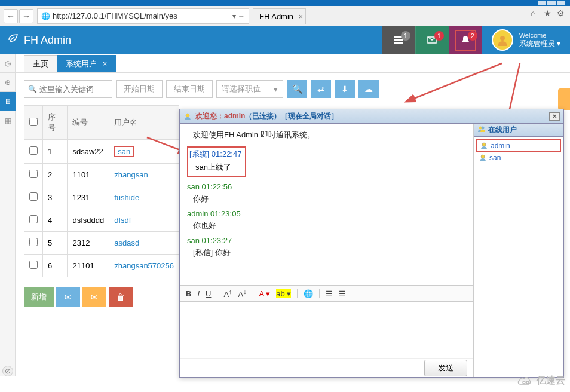  What do you see at coordinates (8, 82) in the screenshot?
I see `sidebar-globe: ⊕` at bounding box center [8, 82].